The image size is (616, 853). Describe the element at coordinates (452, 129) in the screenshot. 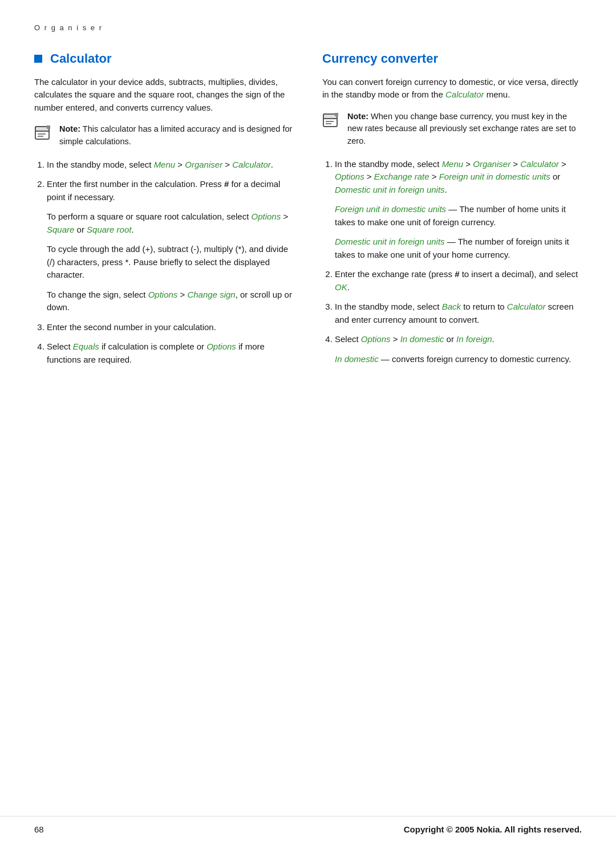

I see `currency-note-box: Note: When you change base currency, you…` at that location.